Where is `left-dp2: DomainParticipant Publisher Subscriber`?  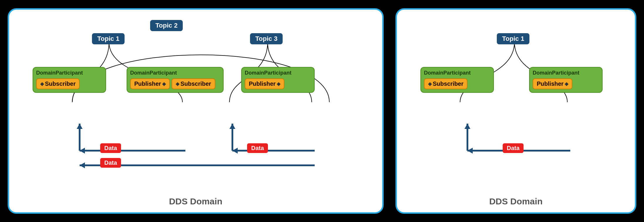 left-dp2: DomainParticipant Publisher Subscriber is located at coordinates (175, 80).